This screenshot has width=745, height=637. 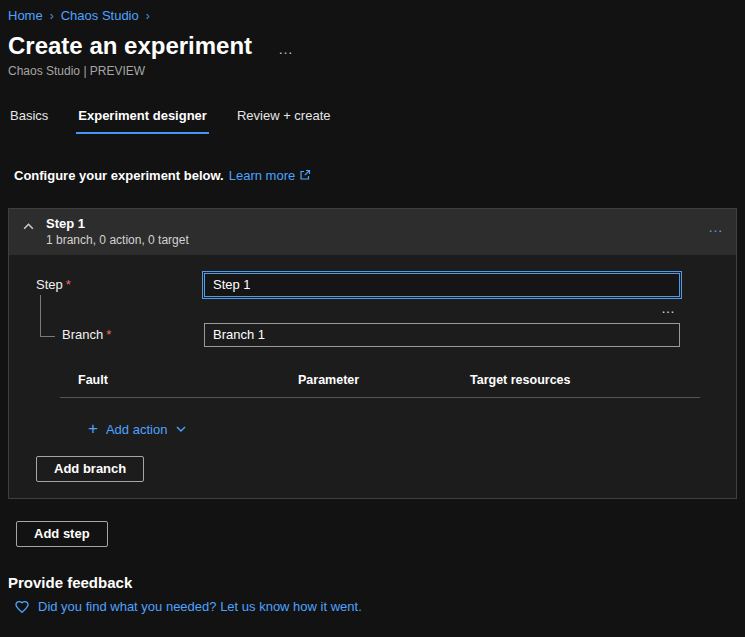 What do you see at coordinates (442, 285) in the screenshot?
I see `step-name-input` at bounding box center [442, 285].